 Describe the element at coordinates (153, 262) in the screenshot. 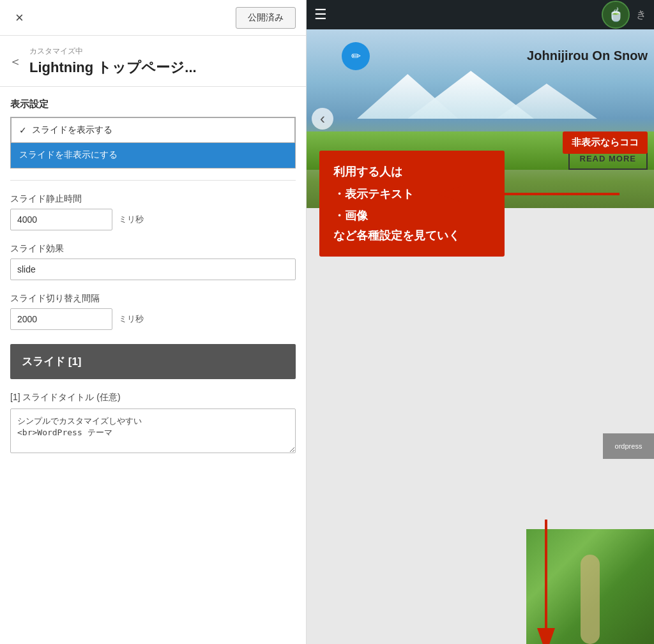

I see `slide-effect-group: スライド効果` at that location.